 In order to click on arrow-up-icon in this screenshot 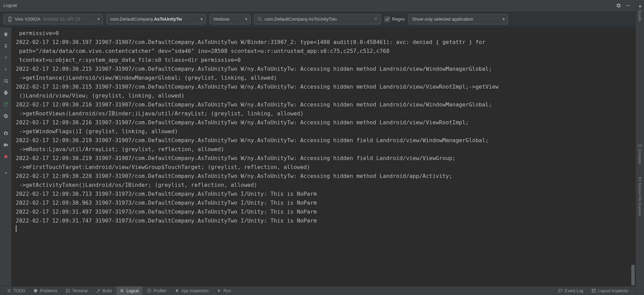, I will do `click(6, 58)`.